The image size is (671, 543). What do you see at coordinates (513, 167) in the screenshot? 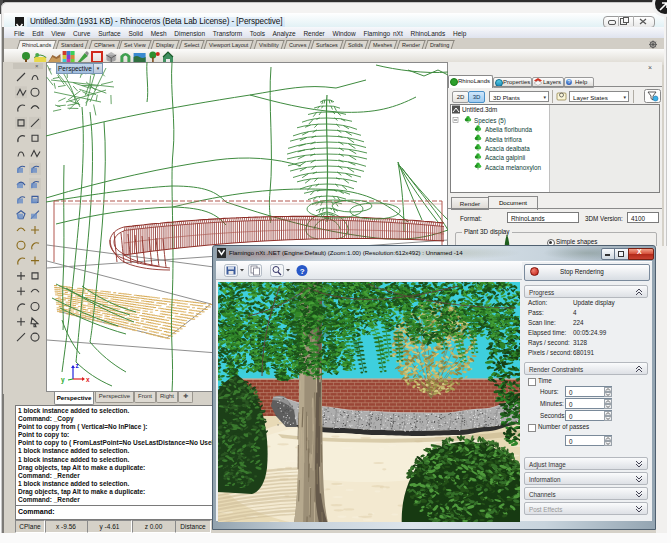
I see `svg-text: Acacia melanoxylon` at bounding box center [513, 167].